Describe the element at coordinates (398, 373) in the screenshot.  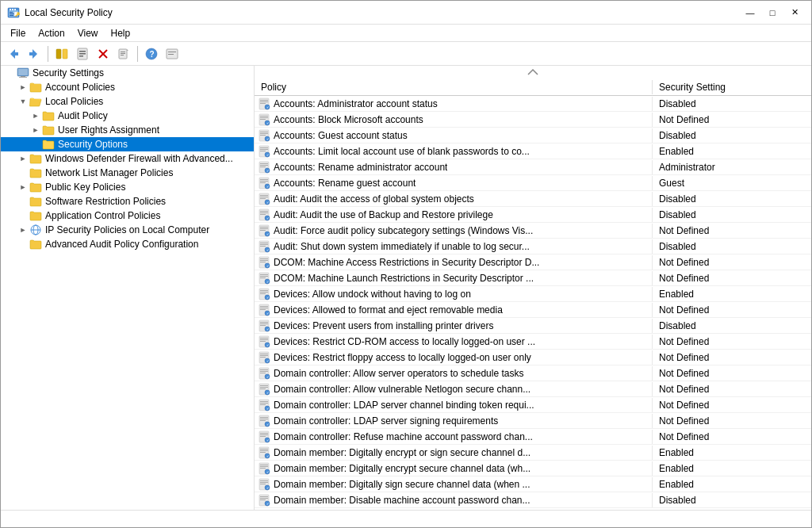
I see `row-policy-text: Domain controller: Allow server operator…` at that location.